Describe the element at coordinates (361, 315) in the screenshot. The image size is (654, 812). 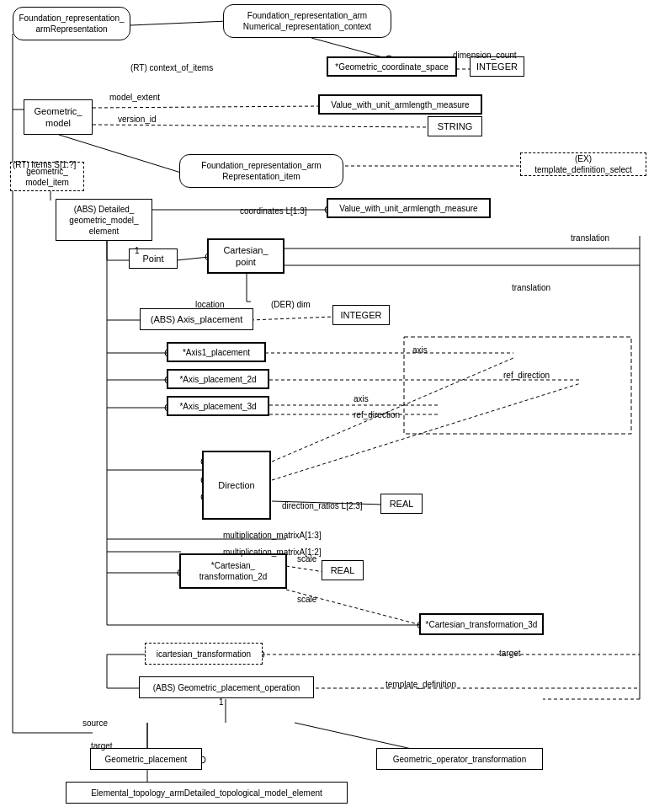
I see `integer-box-2: INTEGER` at that location.